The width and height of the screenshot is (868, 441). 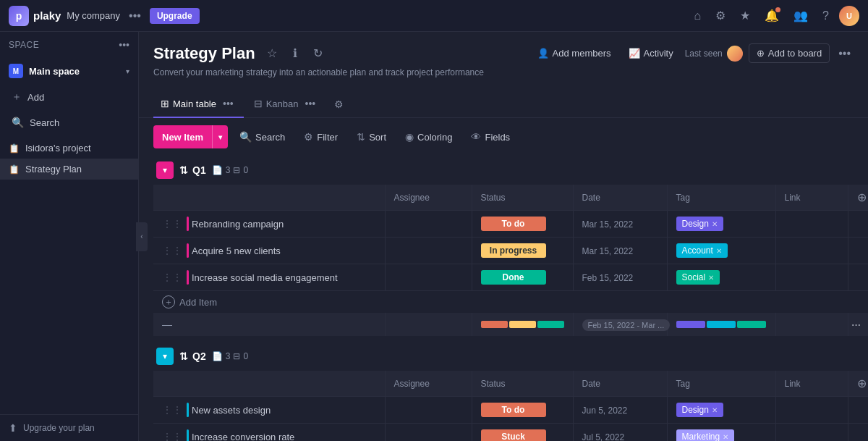 What do you see at coordinates (745, 16) in the screenshot?
I see `star-icon: ★` at bounding box center [745, 16].